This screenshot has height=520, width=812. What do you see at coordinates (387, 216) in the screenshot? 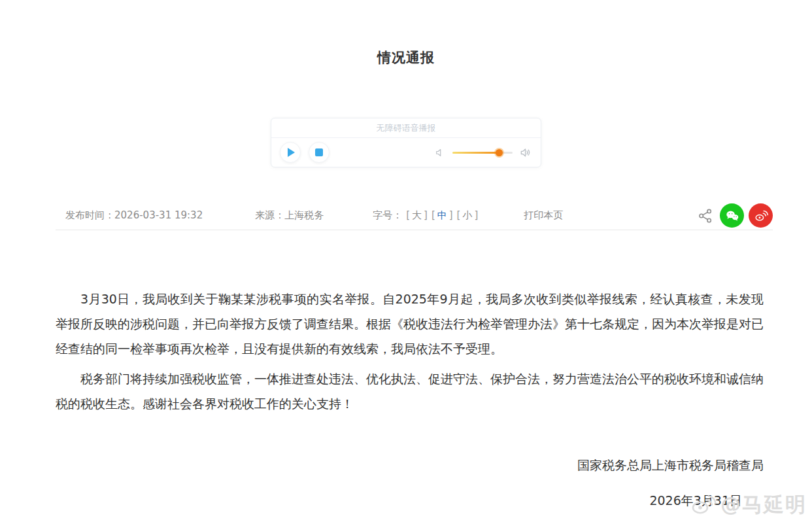
I see `font-size-label: 字号：` at bounding box center [387, 216].